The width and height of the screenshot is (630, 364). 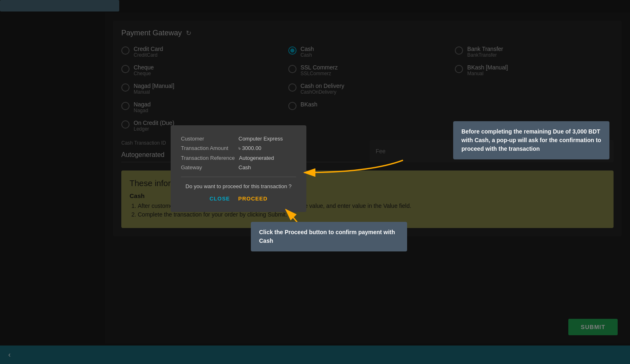 What do you see at coordinates (208, 168) in the screenshot?
I see `popup-gateway-label: Gateway` at bounding box center [208, 168].